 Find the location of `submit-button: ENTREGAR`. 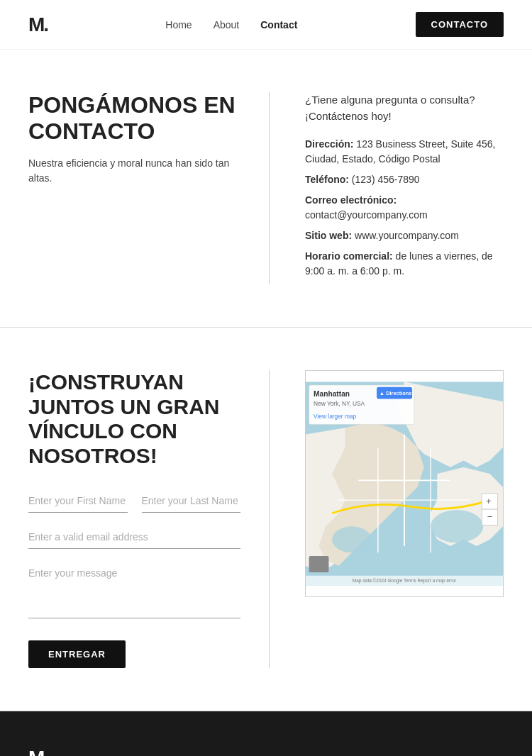

submit-button: ENTREGAR is located at coordinates (77, 654).